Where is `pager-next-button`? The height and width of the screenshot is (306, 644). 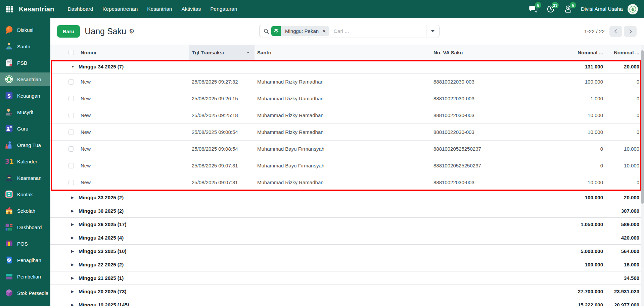
pager-next-button is located at coordinates (630, 32).